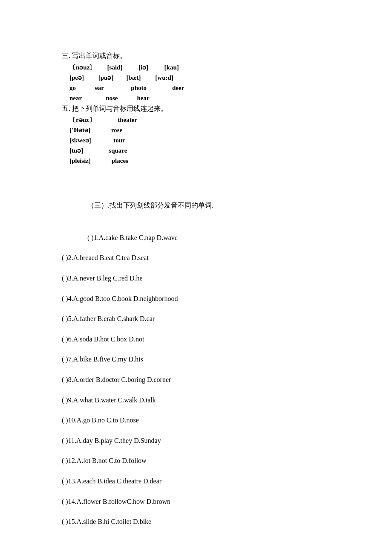 The image size is (392, 555). What do you see at coordinates (196, 400) in the screenshot?
I see `question-9: ( )9.A.what B.water C.walk D.talk` at bounding box center [196, 400].